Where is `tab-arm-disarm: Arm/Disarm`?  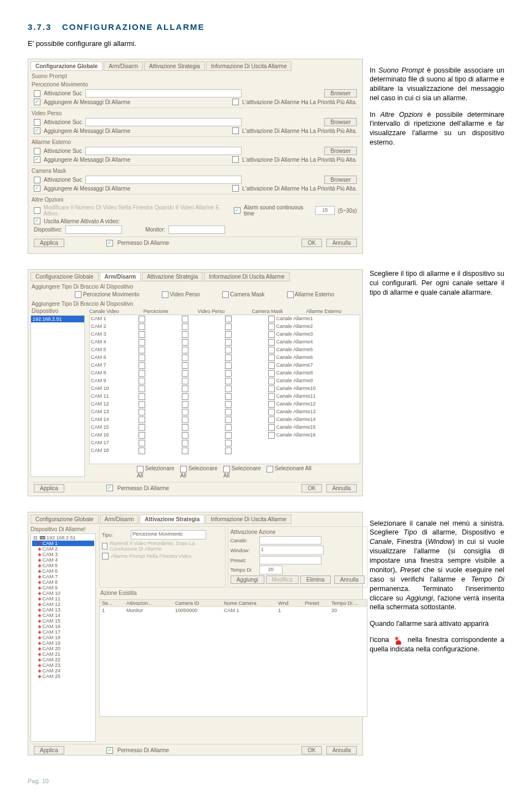 tab-arm-disarm: Arm/Disarm is located at coordinates (121, 277).